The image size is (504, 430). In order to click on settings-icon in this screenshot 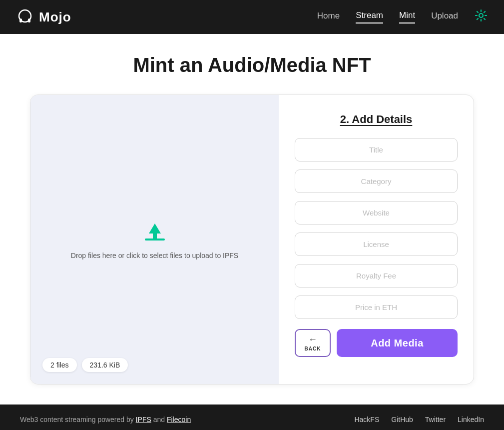, I will do `click(481, 17)`.